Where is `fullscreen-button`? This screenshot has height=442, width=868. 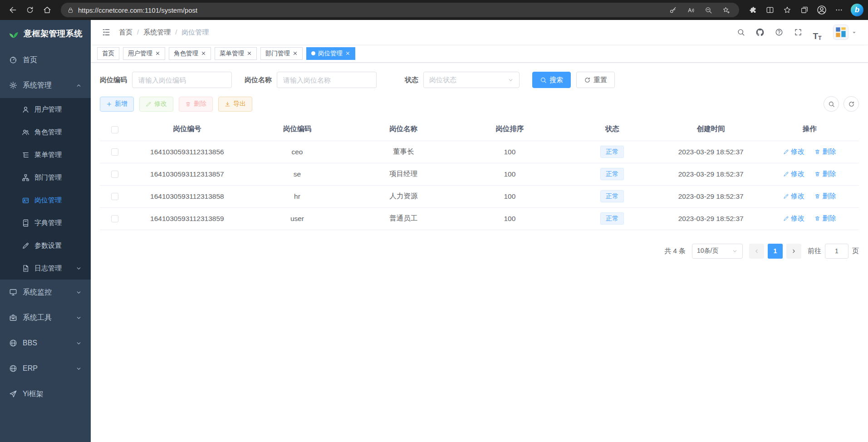 fullscreen-button is located at coordinates (798, 32).